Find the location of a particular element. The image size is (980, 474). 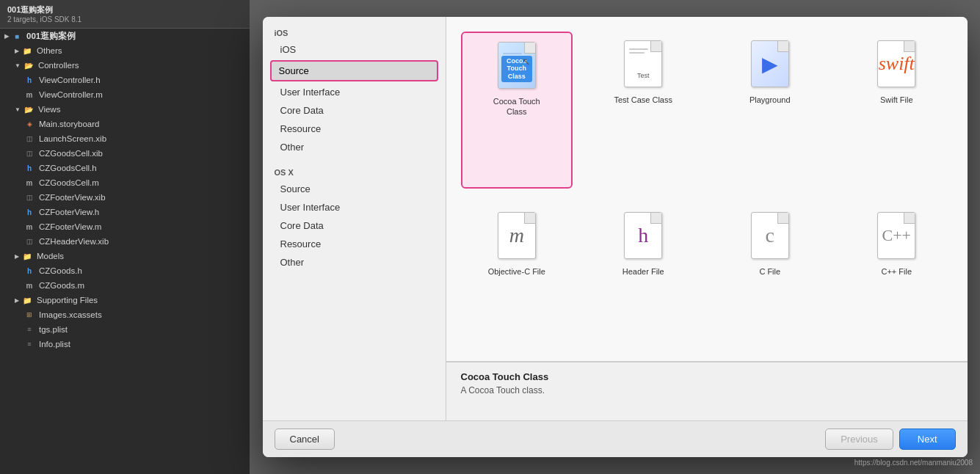

file-item-header: h Header File is located at coordinates (643, 274).